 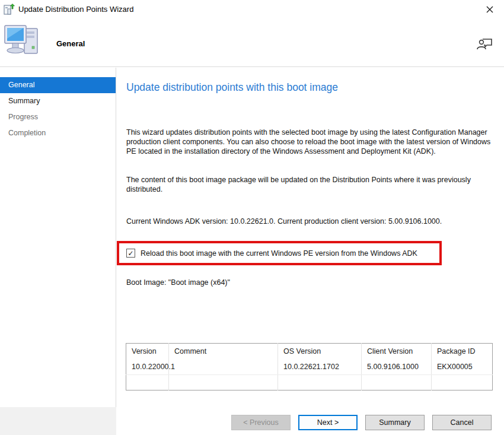 I want to click on column-header-comment: Comment, so click(x=224, y=351).